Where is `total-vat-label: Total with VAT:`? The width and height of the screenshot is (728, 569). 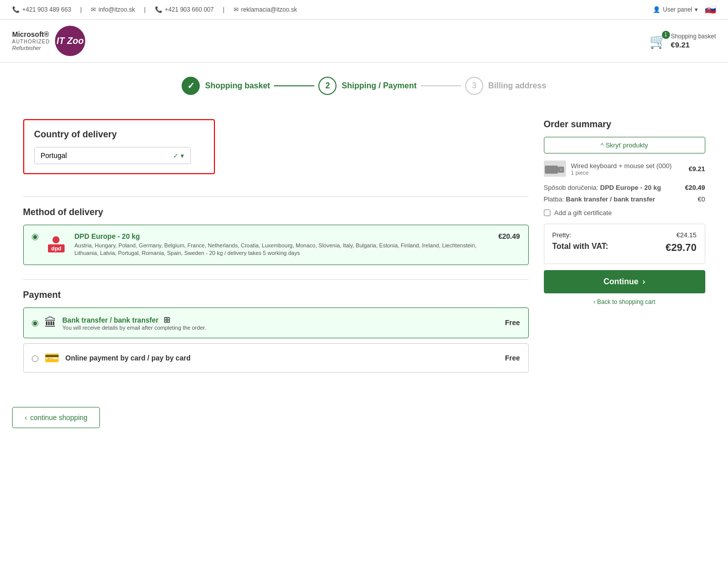 total-vat-label: Total with VAT: is located at coordinates (580, 247).